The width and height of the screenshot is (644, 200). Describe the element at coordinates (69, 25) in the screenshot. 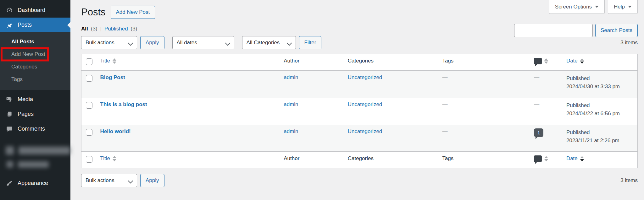

I see `active-menu-arrow-icon` at that location.